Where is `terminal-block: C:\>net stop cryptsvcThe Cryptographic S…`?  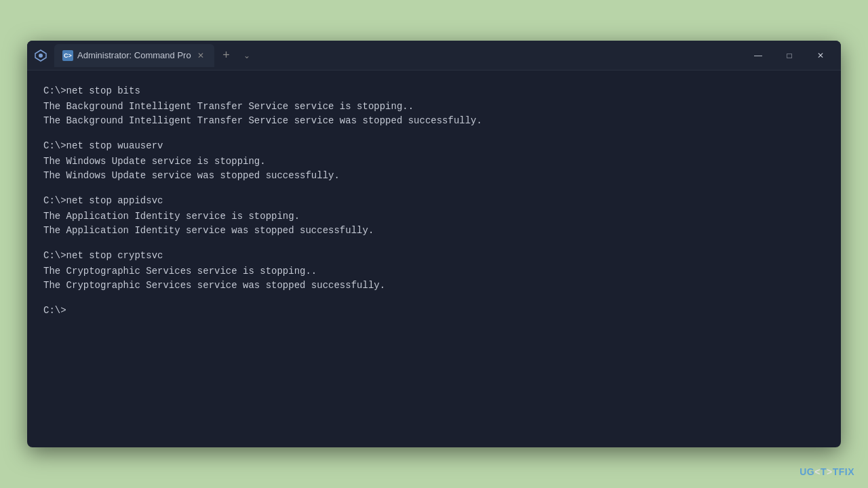
terminal-block: C:\>net stop cryptsvcThe Cryptographic S… is located at coordinates (434, 271).